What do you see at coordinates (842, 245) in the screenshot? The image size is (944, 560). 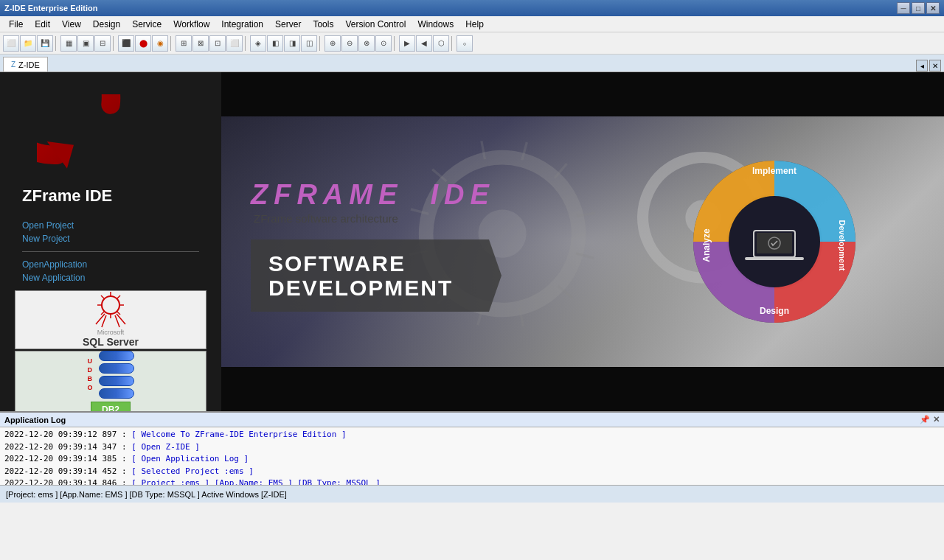 I see `svg-text: Development` at bounding box center [842, 245].